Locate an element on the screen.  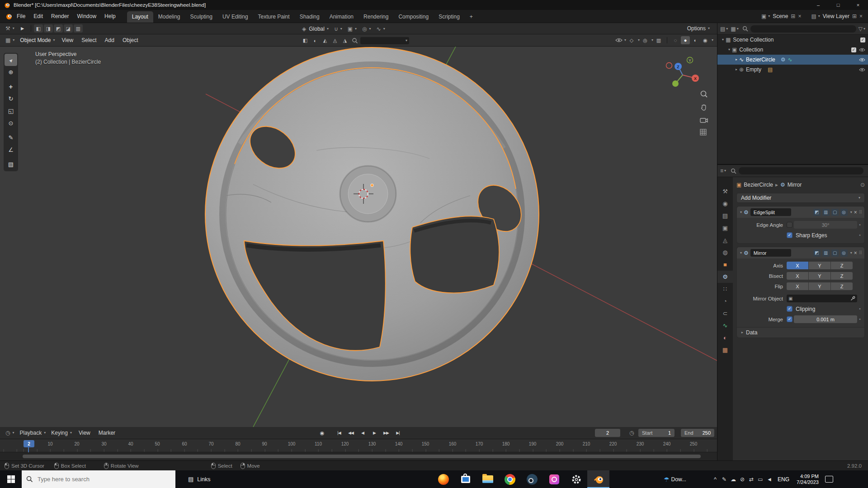
taskbar-widget: ☂ Dow... is located at coordinates (675, 479).